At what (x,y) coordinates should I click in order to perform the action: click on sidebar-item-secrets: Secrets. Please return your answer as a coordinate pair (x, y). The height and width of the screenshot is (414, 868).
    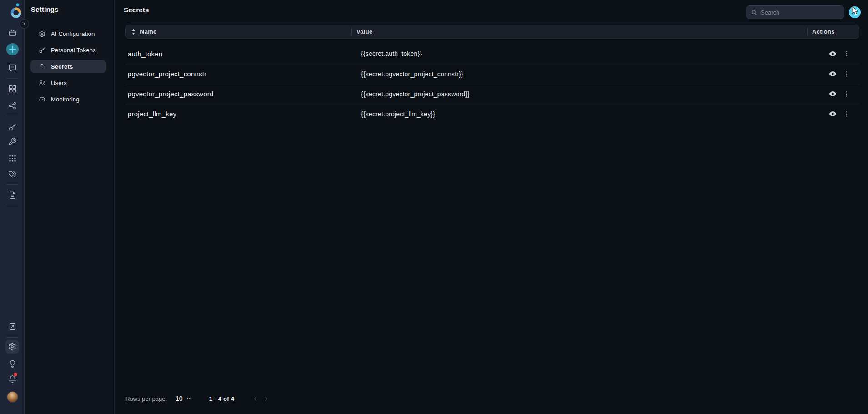
    Looking at the image, I should click on (68, 66).